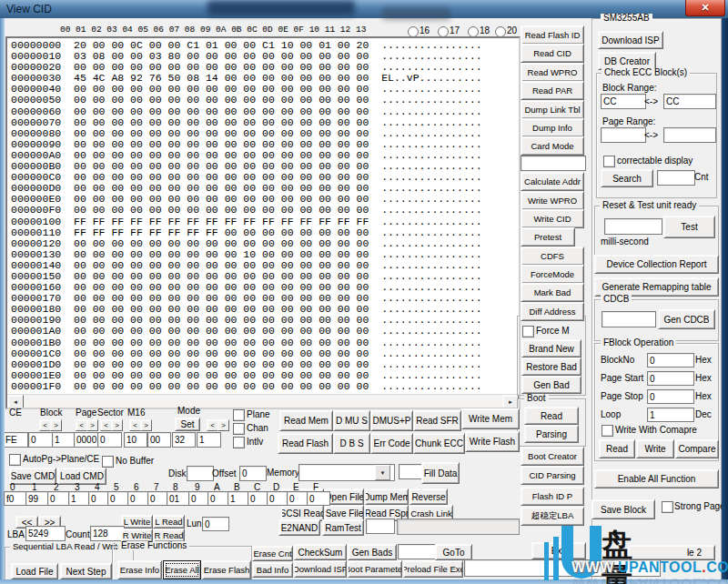 The image size is (728, 584). What do you see at coordinates (551, 367) in the screenshot?
I see `restore-bad-button: Restore Bad` at bounding box center [551, 367].